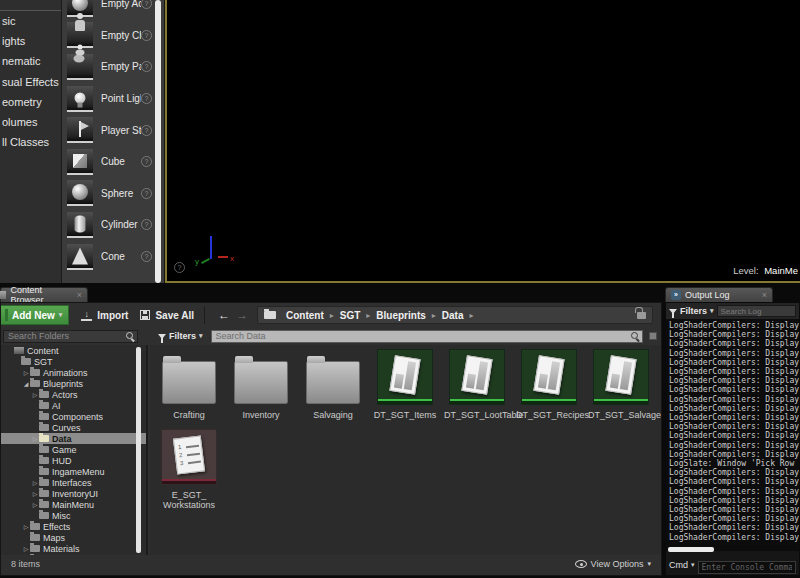  Describe the element at coordinates (30, 122) in the screenshot. I see `place-category-item: olumes` at that location.